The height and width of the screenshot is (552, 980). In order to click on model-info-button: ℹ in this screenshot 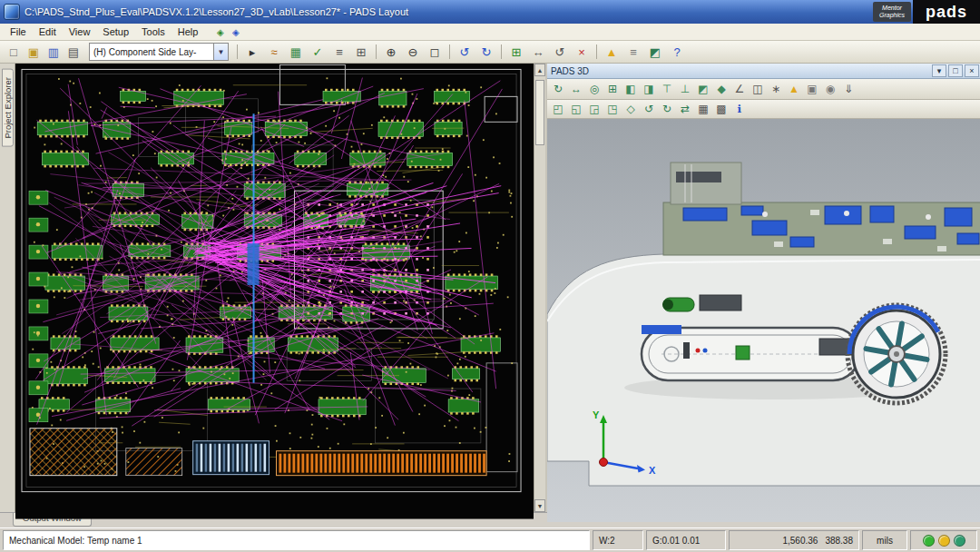, I will do `click(740, 109)`.